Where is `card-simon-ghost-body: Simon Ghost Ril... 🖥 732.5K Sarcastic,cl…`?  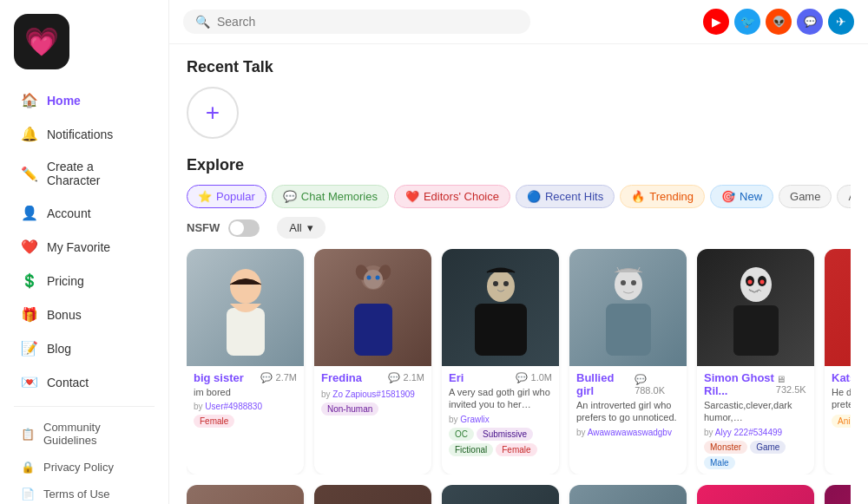 card-simon-ghost-body: Simon Ghost Ril... 🖥 732.5K Sarcastic,cl… is located at coordinates (755, 420).